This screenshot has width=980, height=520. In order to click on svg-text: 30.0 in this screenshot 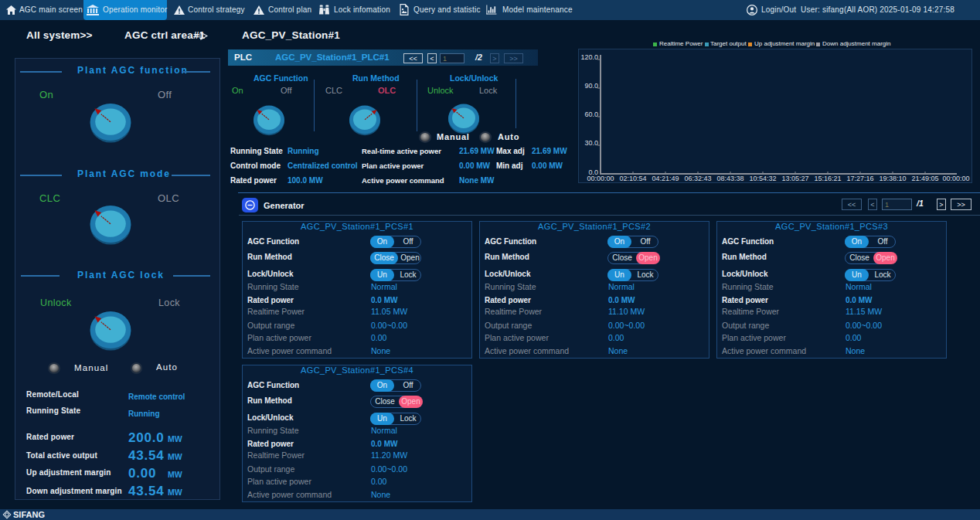, I will do `click(591, 143)`.